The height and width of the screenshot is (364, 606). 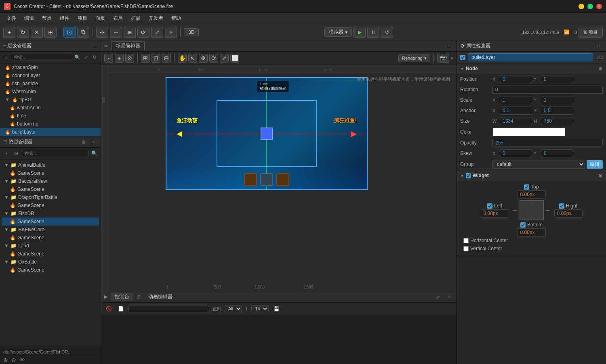 What do you see at coordinates (42, 57) in the screenshot?
I see `layer-search-input` at bounding box center [42, 57].